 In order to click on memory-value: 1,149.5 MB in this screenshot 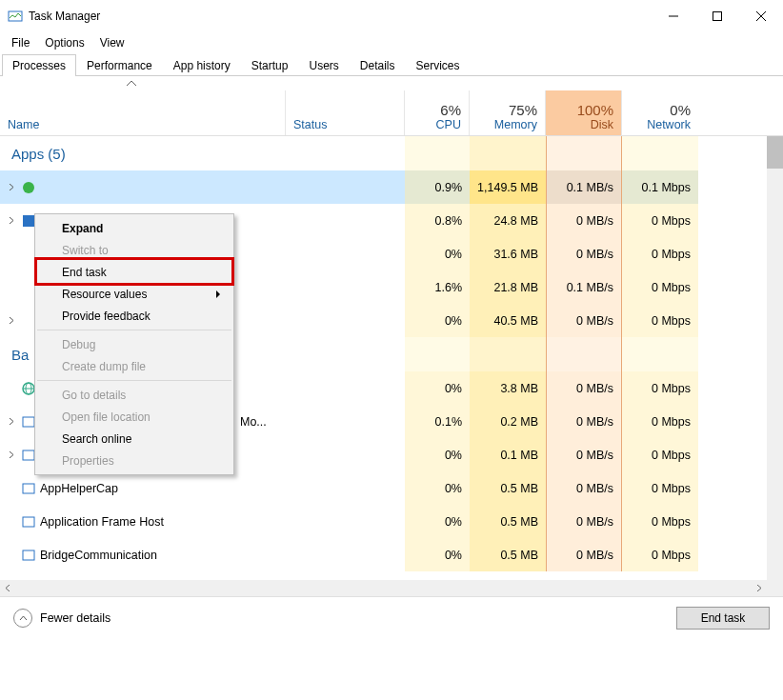, I will do `click(508, 187)`.